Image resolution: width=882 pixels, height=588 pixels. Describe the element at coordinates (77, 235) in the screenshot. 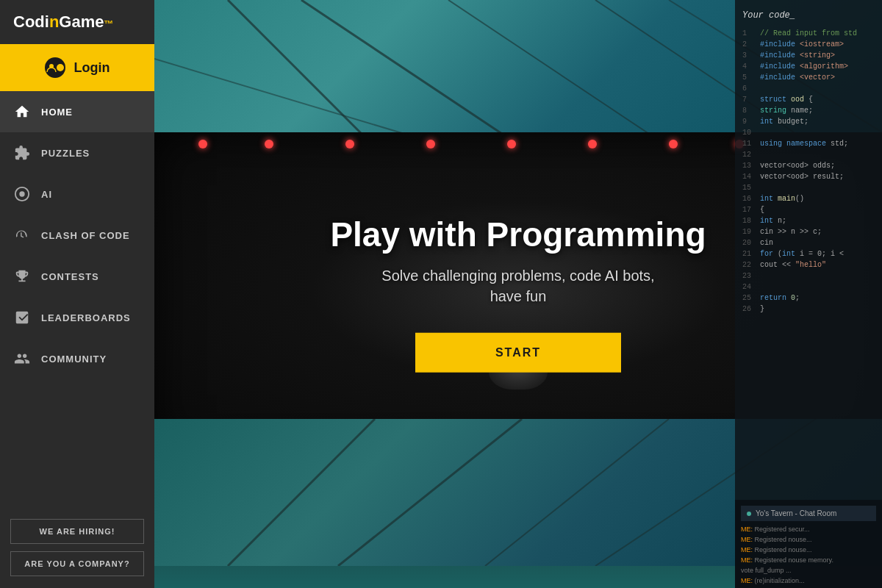

I see `sidebar-item-clash: CLASH OF CODE` at that location.